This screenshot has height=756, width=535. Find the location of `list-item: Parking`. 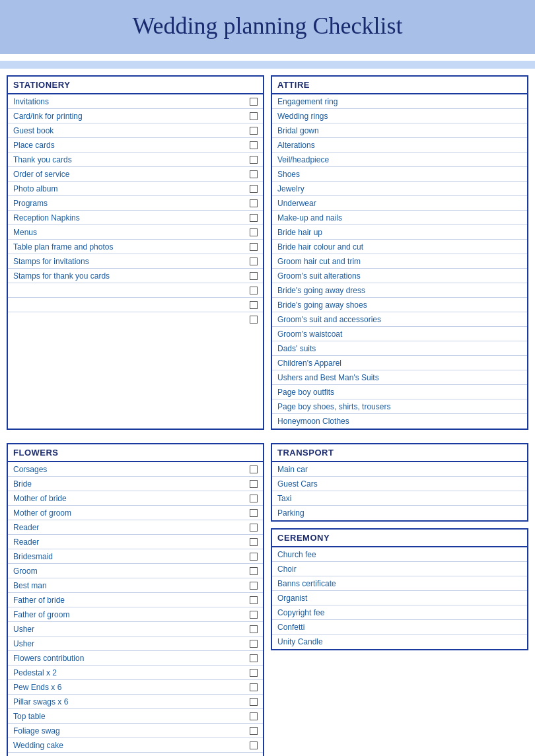

list-item: Parking is located at coordinates (400, 513).